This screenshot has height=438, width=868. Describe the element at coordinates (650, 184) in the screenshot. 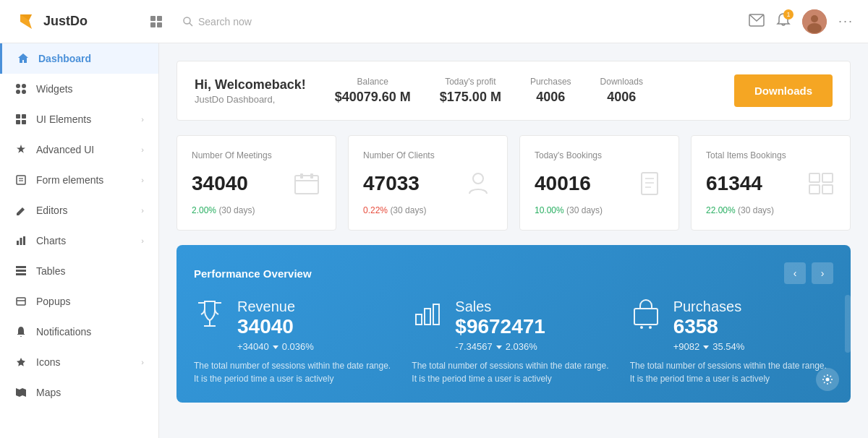

I see `book-icon` at that location.